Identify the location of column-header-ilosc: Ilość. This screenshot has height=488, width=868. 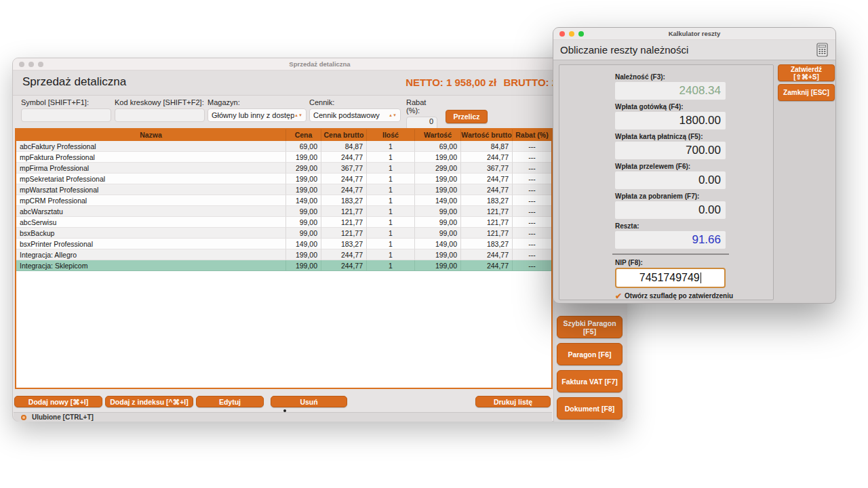
(391, 136).